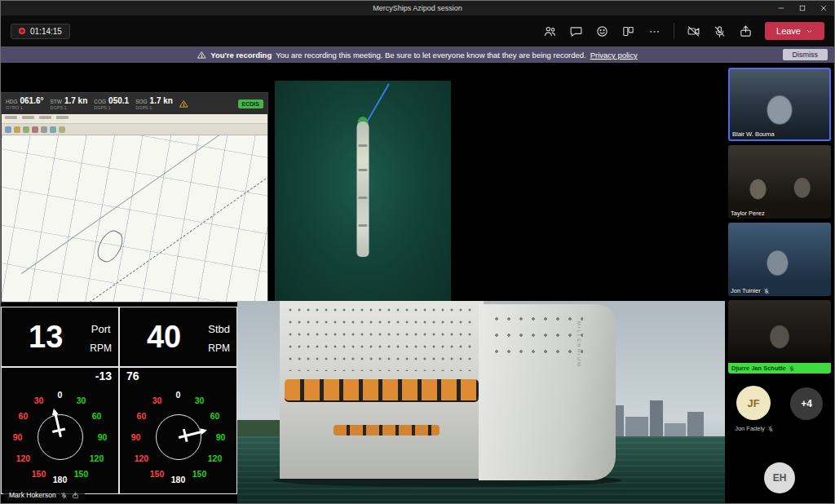 Image resolution: width=835 pixels, height=504 pixels. I want to click on reactions-icon, so click(602, 31).